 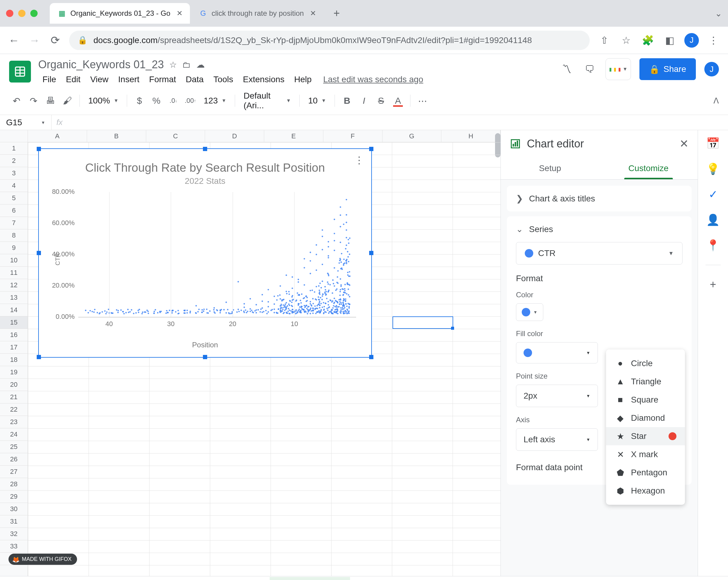 What do you see at coordinates (33, 579) in the screenshot?
I see `all-sheets-button: ☰` at bounding box center [33, 579].